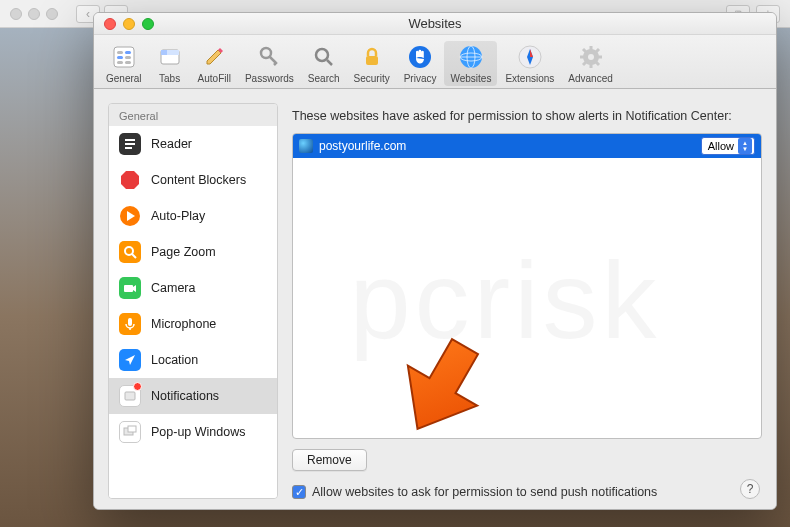 This screenshot has height=527, width=790. What do you see at coordinates (130, 216) in the screenshot?
I see `play-icon` at bounding box center [130, 216].